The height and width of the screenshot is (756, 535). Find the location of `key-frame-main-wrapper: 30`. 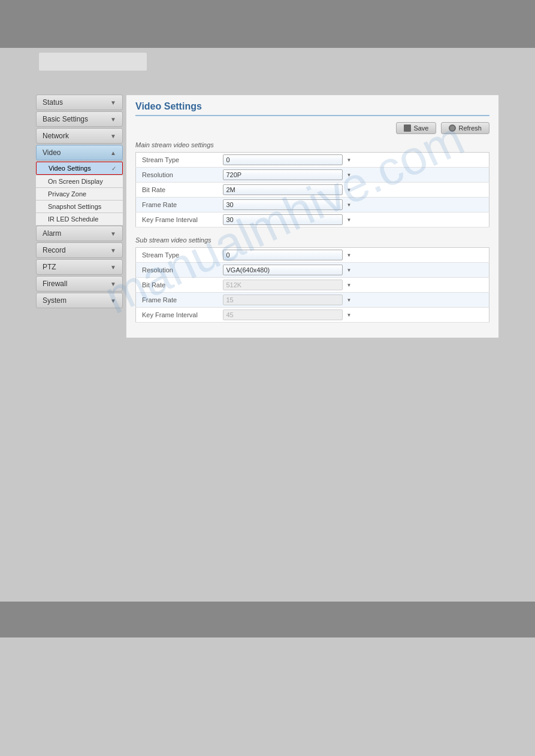

key-frame-main-wrapper: 30 is located at coordinates (289, 220).